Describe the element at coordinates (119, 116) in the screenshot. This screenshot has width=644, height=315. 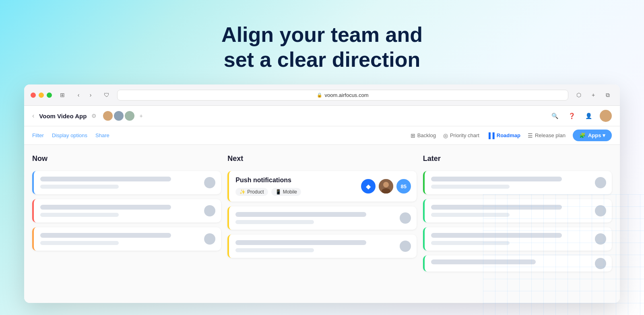
I see `avatar-group` at that location.